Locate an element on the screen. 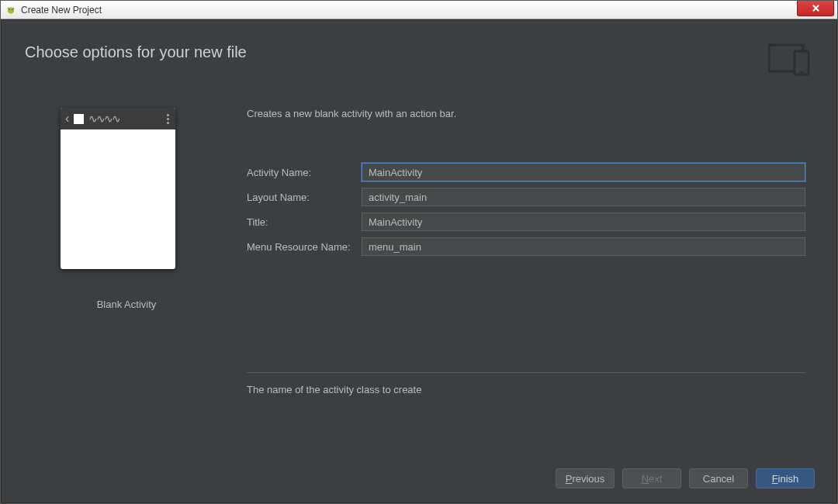  close-button is located at coordinates (815, 9).